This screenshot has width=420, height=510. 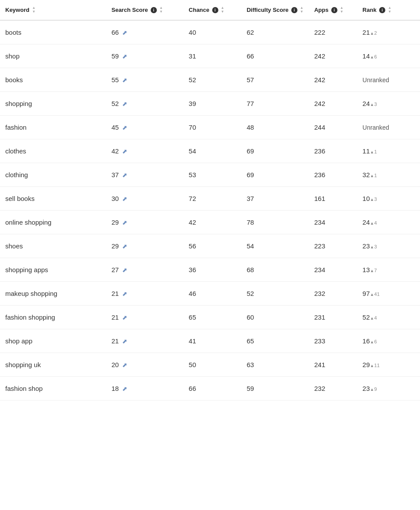 I want to click on cell-chance: 41, so click(x=213, y=341).